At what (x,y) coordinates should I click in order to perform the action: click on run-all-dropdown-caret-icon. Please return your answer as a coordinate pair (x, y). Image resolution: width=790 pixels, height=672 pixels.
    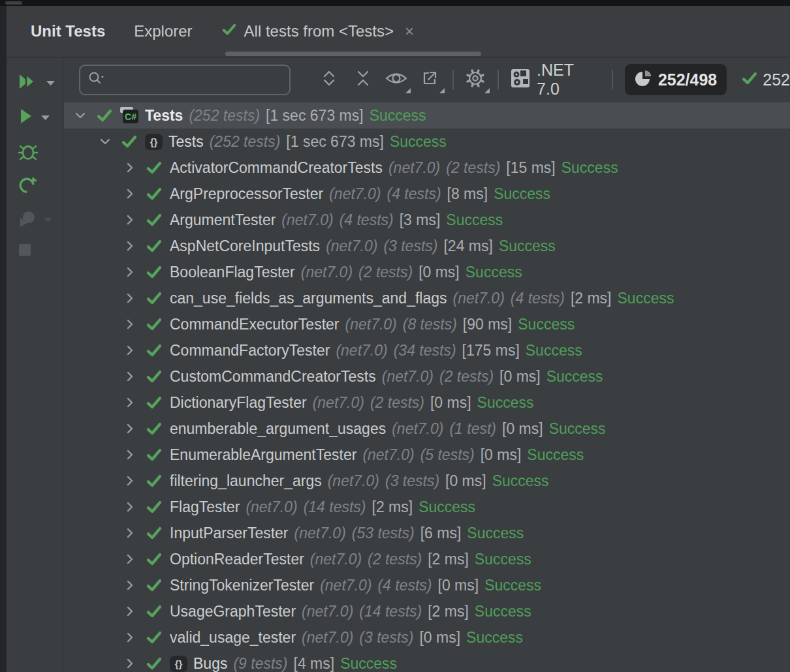
    Looking at the image, I should click on (51, 83).